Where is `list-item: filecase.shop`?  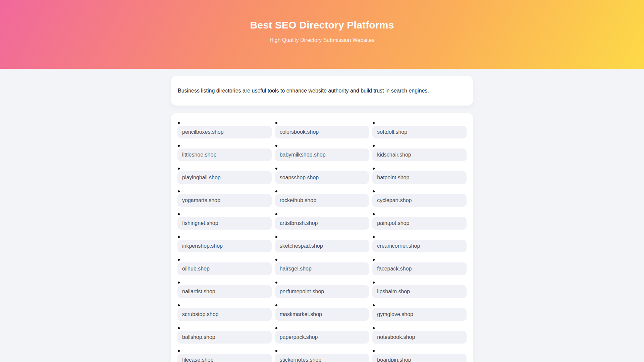 list-item: filecase.shop is located at coordinates (225, 356).